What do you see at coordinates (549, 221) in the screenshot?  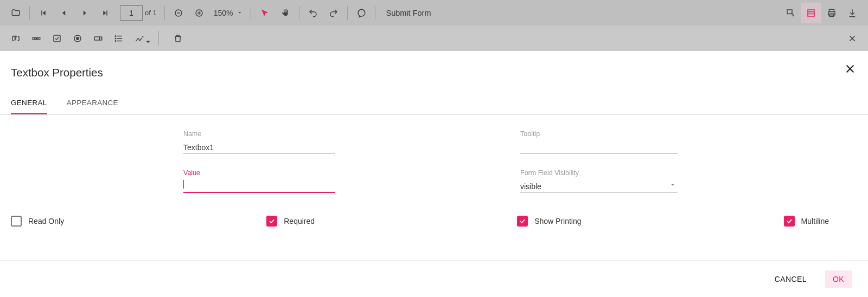 I see `checkbox-show-printing: Show Printing` at bounding box center [549, 221].